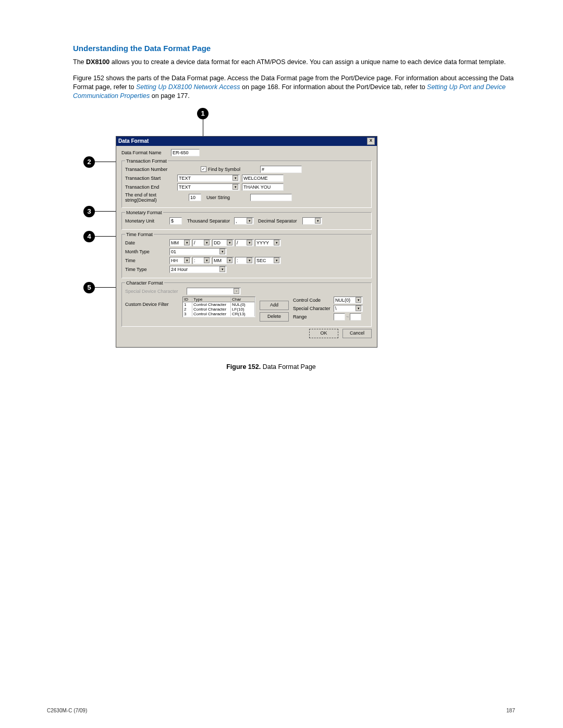  I want to click on data-format-name-label: Data Format Name, so click(146, 153).